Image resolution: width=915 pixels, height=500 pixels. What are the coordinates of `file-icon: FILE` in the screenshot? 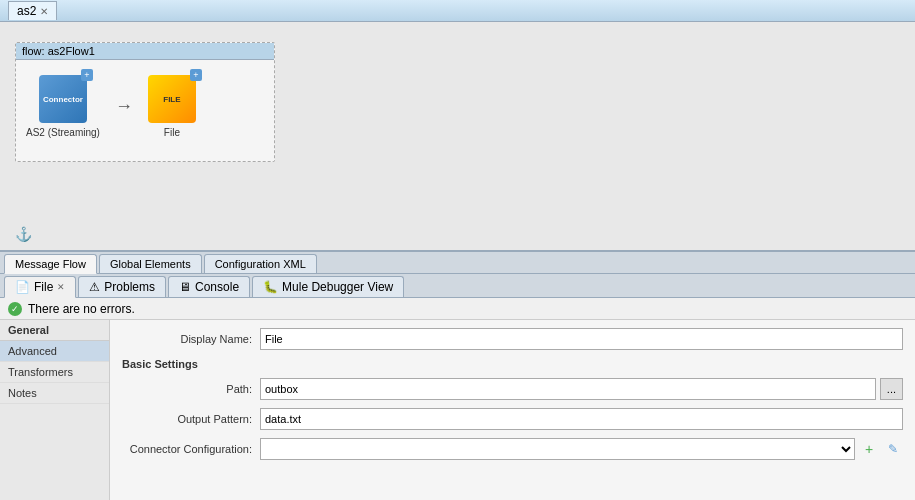 It's located at (172, 99).